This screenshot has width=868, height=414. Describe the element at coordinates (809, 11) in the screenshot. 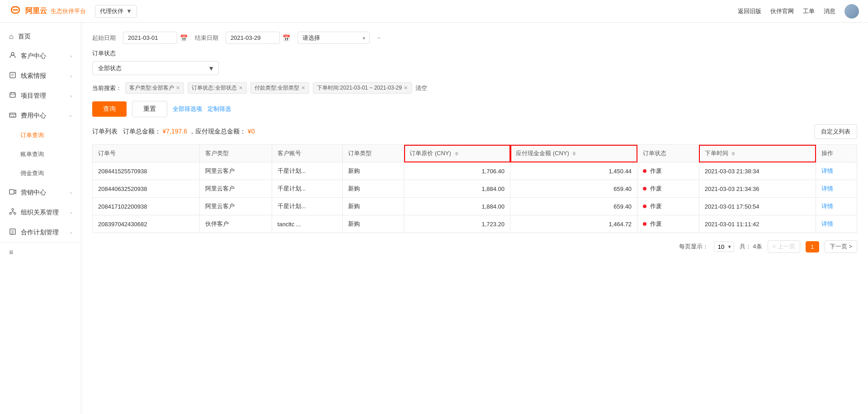

I see `nav-link-workorder: 工单` at that location.